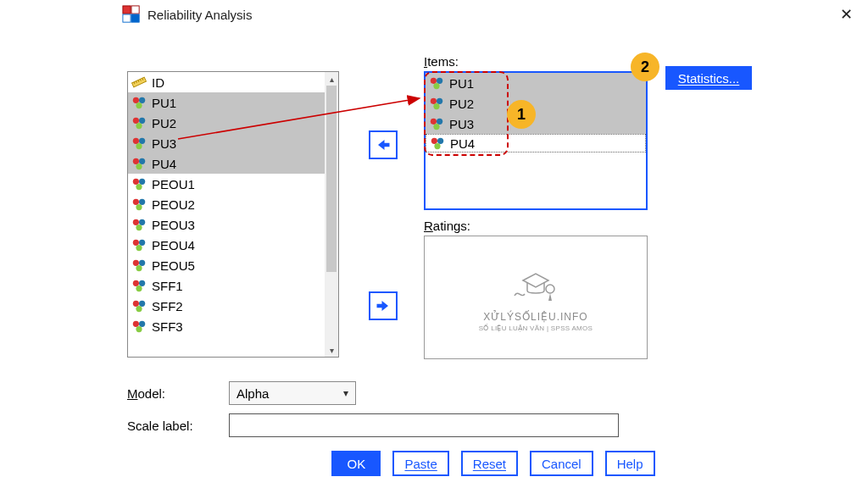 The width and height of the screenshot is (868, 488). I want to click on source-variable-list: IDPU1PU2PU3PU4PEOU1PEOU2PEOU3PEOU4PEOU5S…, so click(233, 214).